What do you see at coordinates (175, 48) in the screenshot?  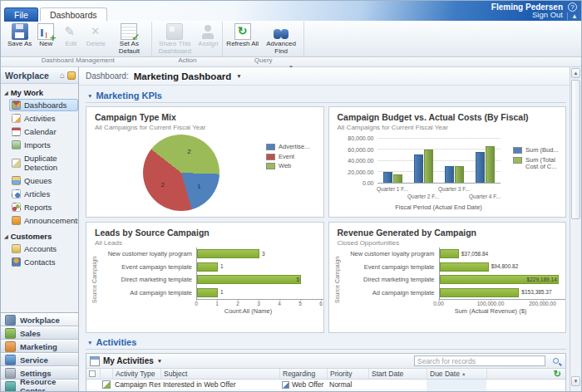 I see `share-this-dashboard-label: Share This Dashboard` at bounding box center [175, 48].